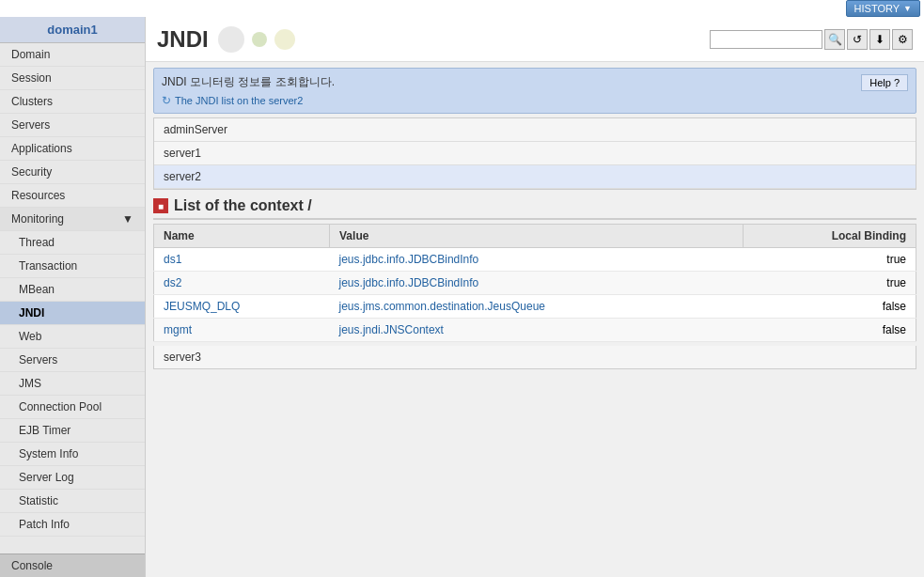 Image resolution: width=924 pixels, height=577 pixels. What do you see at coordinates (535, 154) in the screenshot?
I see `server-list: adminServer server1 server2` at bounding box center [535, 154].